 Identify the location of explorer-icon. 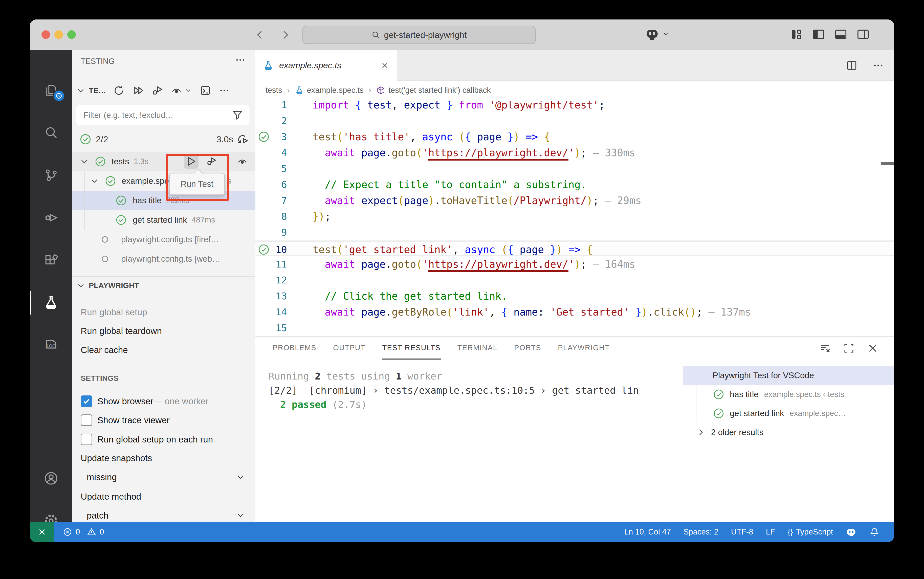
(51, 90).